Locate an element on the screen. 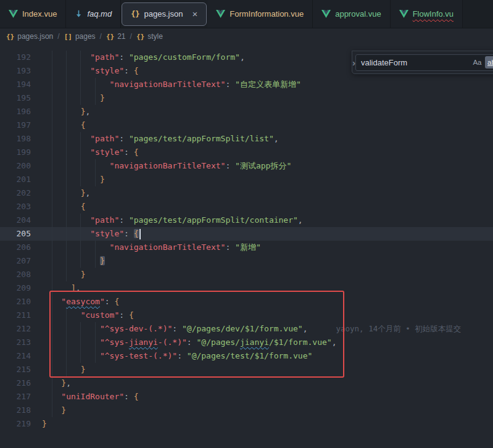 The width and height of the screenshot is (493, 448). breadcrumb-item-pages: [] pages is located at coordinates (80, 36).